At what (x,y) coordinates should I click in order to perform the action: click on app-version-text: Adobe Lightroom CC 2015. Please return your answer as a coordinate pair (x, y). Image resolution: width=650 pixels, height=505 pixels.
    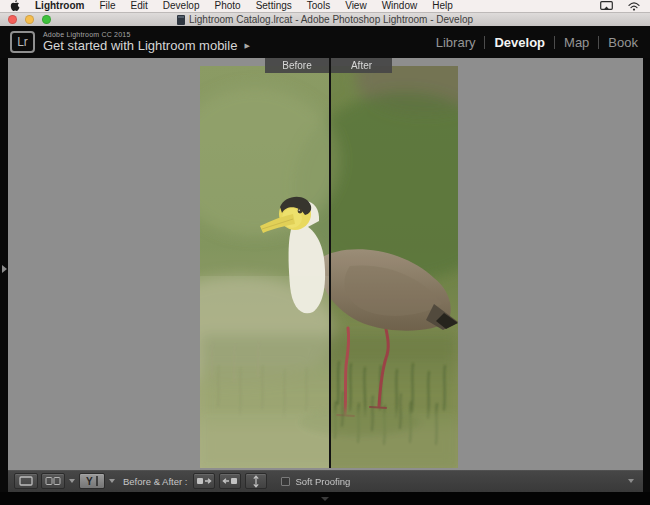
    Looking at the image, I should click on (146, 34).